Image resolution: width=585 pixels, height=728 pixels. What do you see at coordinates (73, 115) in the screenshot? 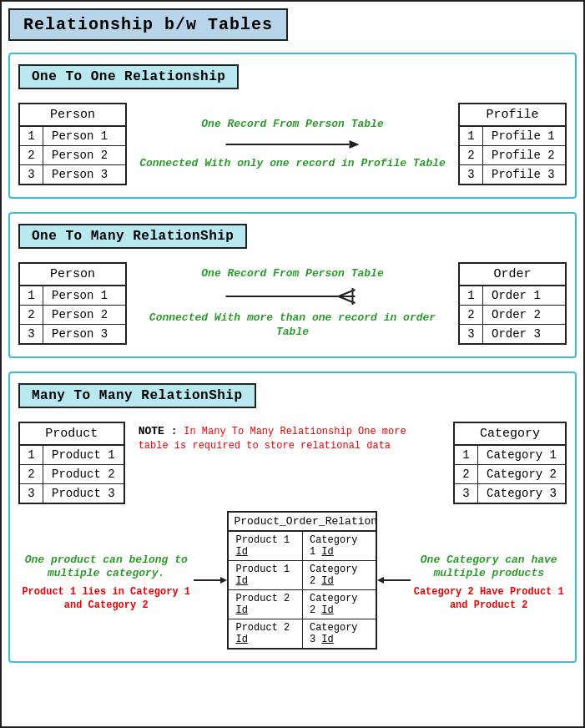
I see `person-table-oto-header: Person` at bounding box center [73, 115].